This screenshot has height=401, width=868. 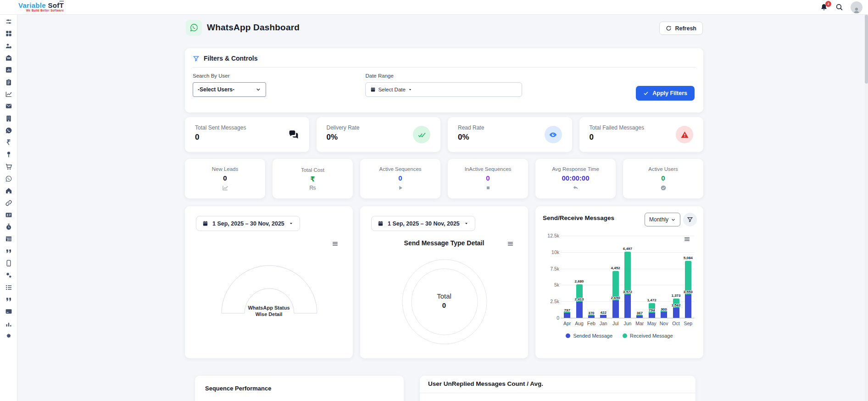 I want to click on stat-label: Active Users, so click(x=663, y=169).